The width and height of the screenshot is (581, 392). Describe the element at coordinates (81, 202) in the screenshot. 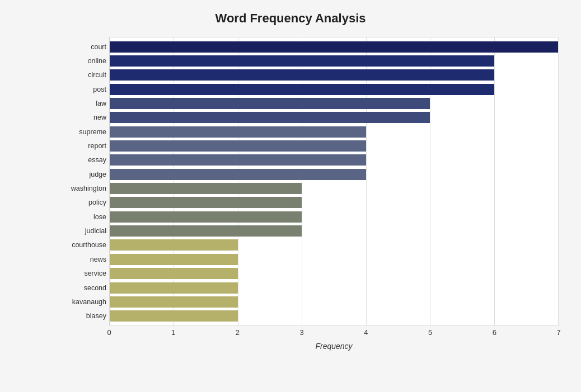

I see `bar-label: policy` at that location.